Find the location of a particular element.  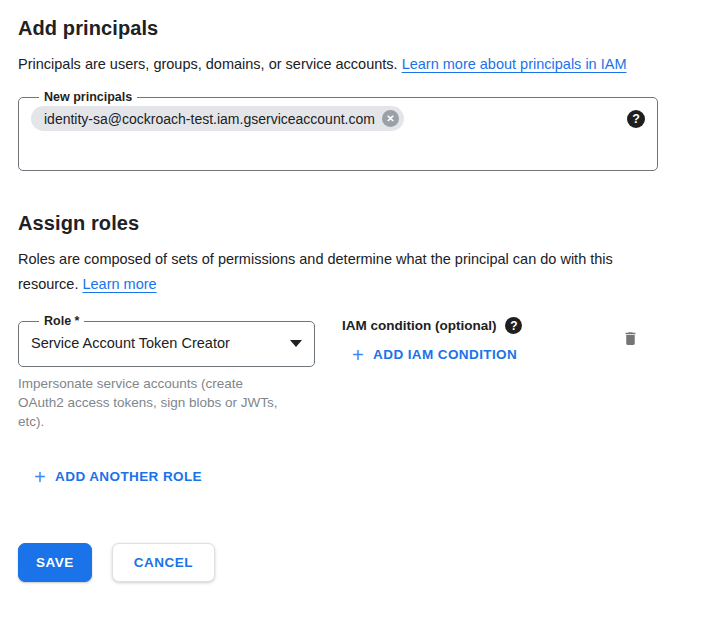

delete-role-button is located at coordinates (630, 340).